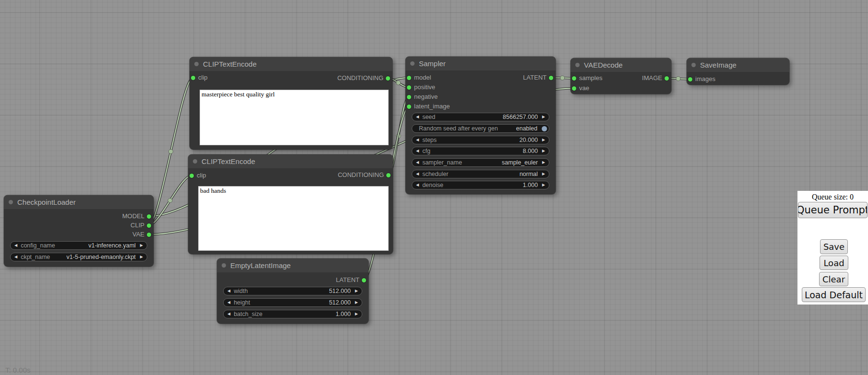 The image size is (868, 375). I want to click on node-title-bar: EmptyLatentImage, so click(293, 266).